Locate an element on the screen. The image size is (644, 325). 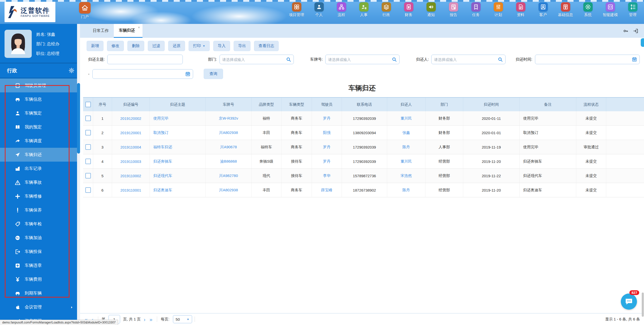
column-header: 序号 is located at coordinates (103, 104).